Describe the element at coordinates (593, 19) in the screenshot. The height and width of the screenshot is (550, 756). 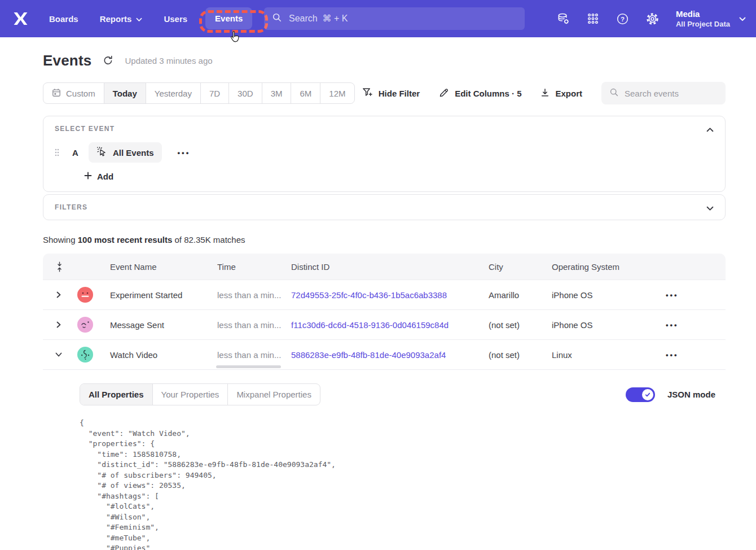
I see `apps-grid-icon` at that location.